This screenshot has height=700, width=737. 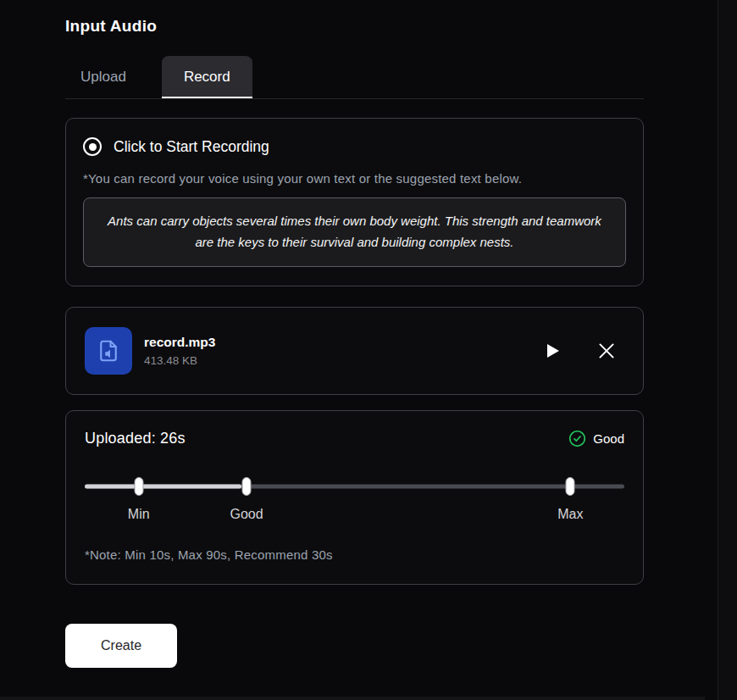 What do you see at coordinates (354, 232) in the screenshot?
I see `suggested-text: Ants can carry objects several times the…` at bounding box center [354, 232].